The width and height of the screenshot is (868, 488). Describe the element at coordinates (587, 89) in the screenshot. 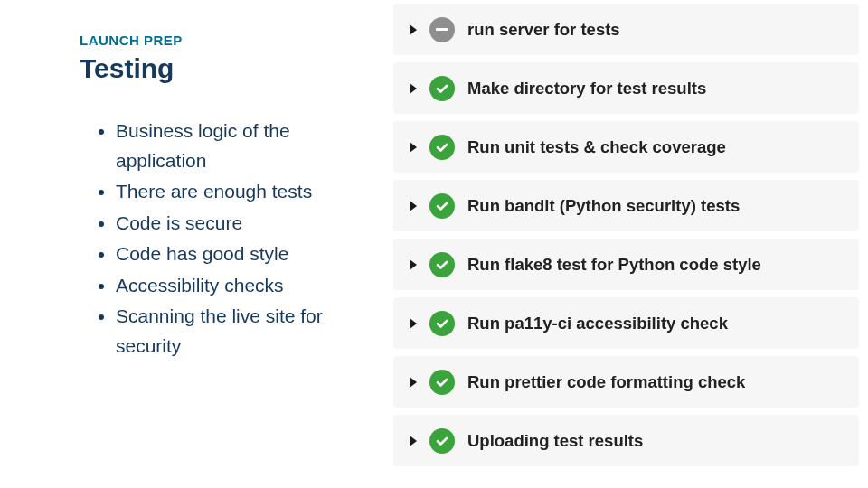

I see `ci-step-label: Make directory for test results` at that location.